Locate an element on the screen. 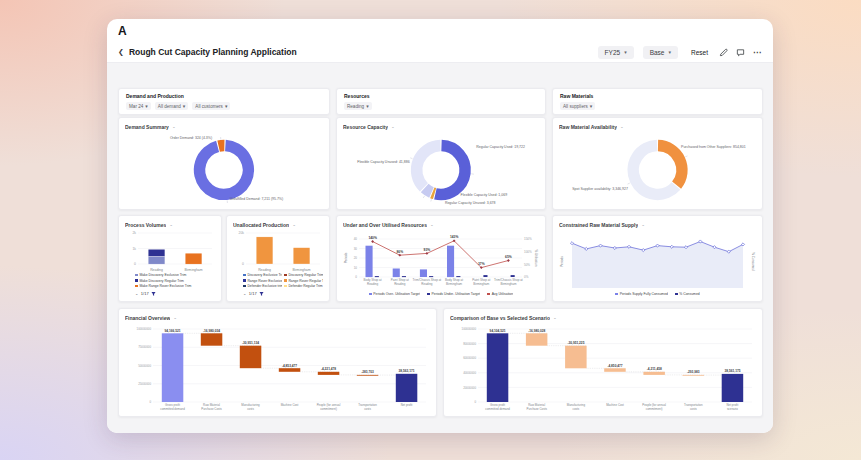 Image resolution: width=861 pixels, height=460 pixels. edit-icon is located at coordinates (724, 52).